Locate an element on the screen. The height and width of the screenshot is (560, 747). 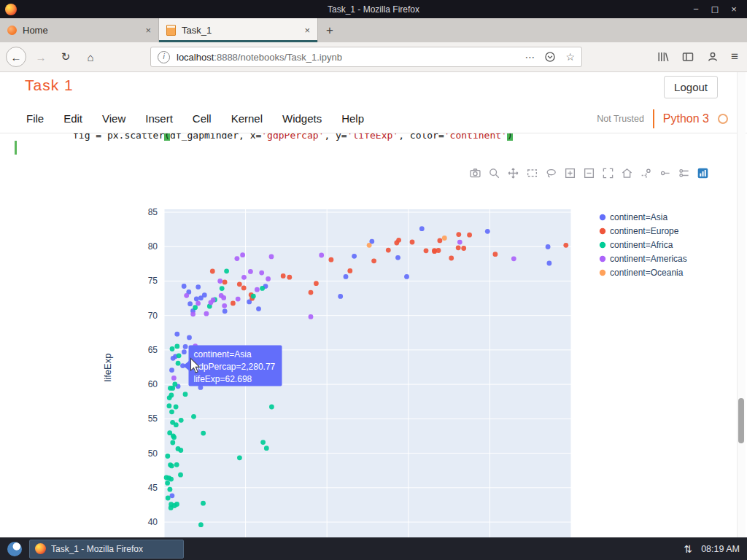
address-bar: i localhost:8888/notebooks/Task_1.ipynb … is located at coordinates (366, 57).